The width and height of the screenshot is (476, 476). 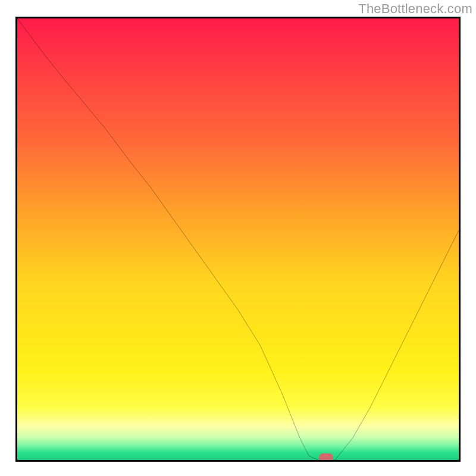 What do you see at coordinates (326, 458) in the screenshot?
I see `optimum-badge` at bounding box center [326, 458].